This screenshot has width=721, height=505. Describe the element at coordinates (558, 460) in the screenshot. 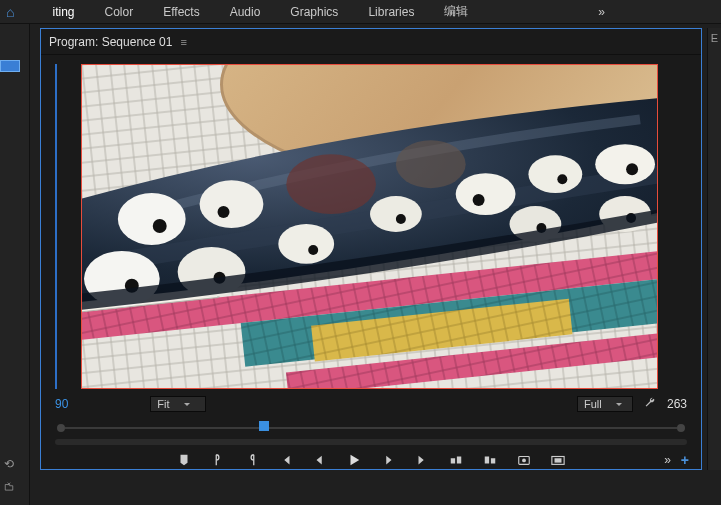

I see `comparison-view-button` at that location.